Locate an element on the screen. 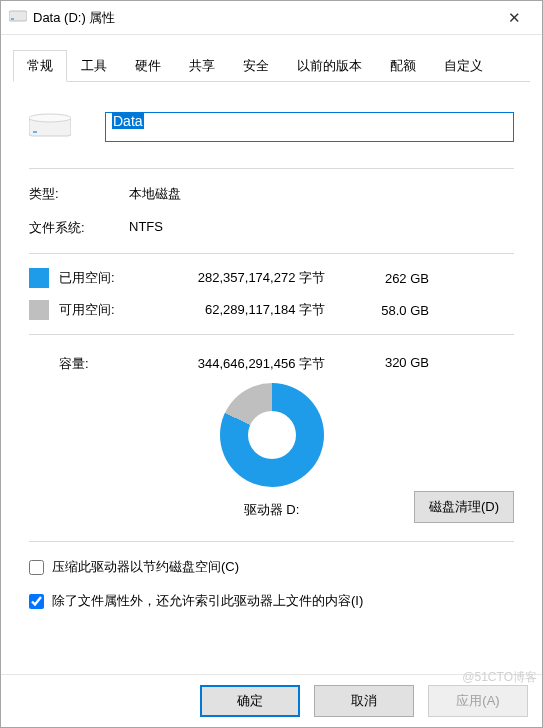  free-gb: 58.0 GB is located at coordinates (389, 310).